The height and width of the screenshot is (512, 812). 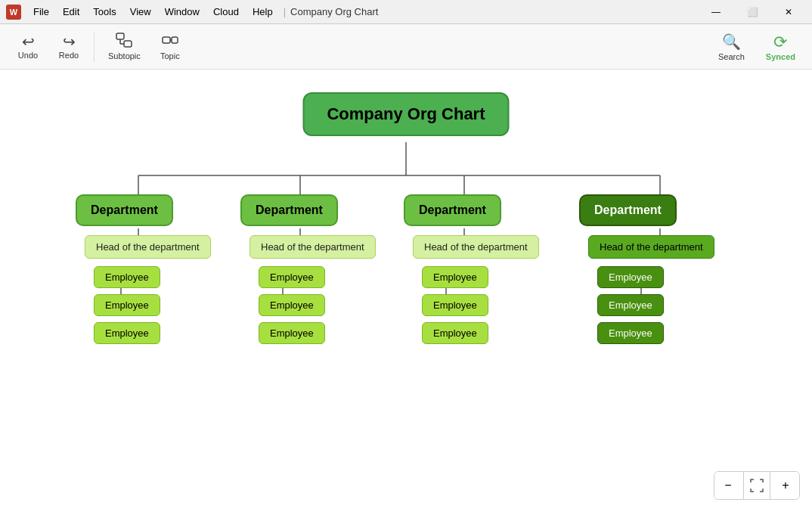 I want to click on dept-node-4: Department, so click(x=628, y=210).